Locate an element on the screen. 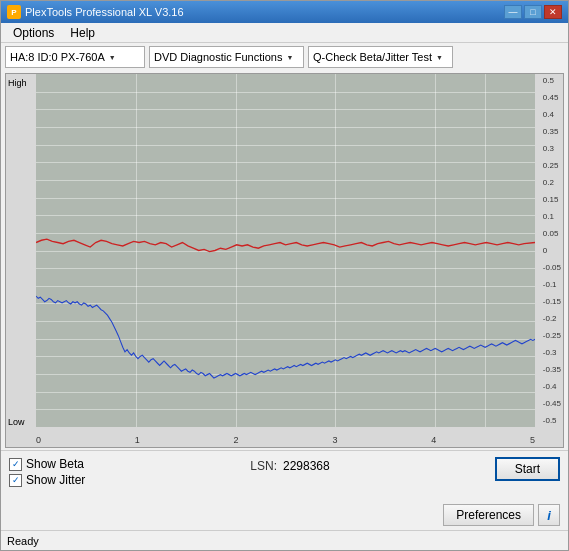  x-axis: 0 1 2 3 4 5 is located at coordinates (286, 440).